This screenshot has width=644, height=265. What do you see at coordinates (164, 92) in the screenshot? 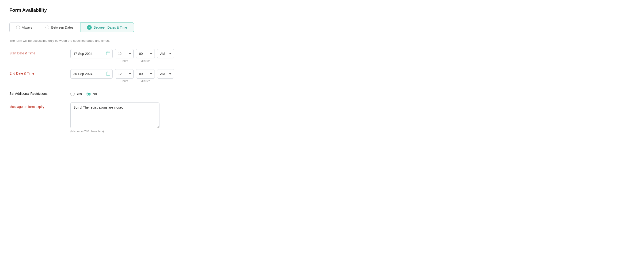
I see `additional-restrictions-row: Set Additional Restrictions Yes No` at bounding box center [164, 92].